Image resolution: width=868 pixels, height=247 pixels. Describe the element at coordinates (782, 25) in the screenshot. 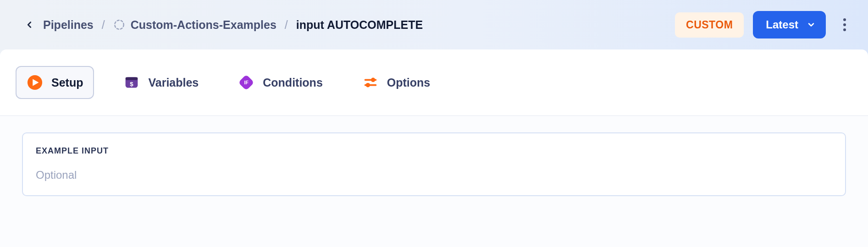

I see `latest-button-label: Latest` at that location.